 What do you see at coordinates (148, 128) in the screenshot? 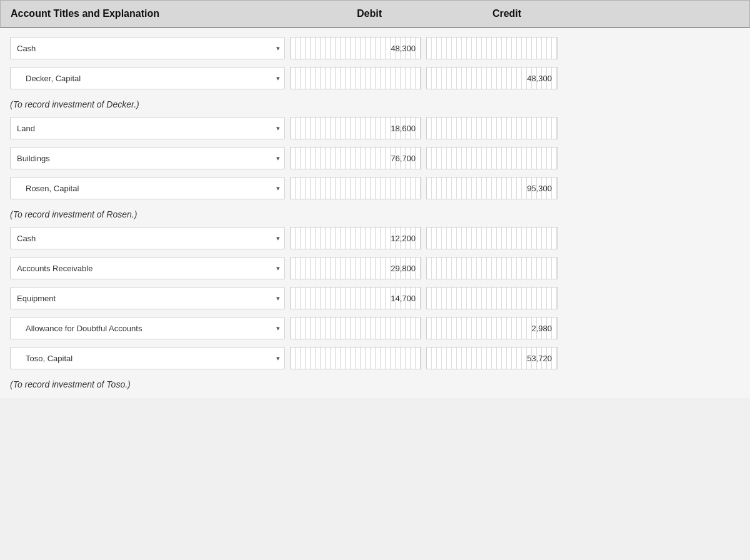
I see `account-dropdown: Land` at bounding box center [148, 128].